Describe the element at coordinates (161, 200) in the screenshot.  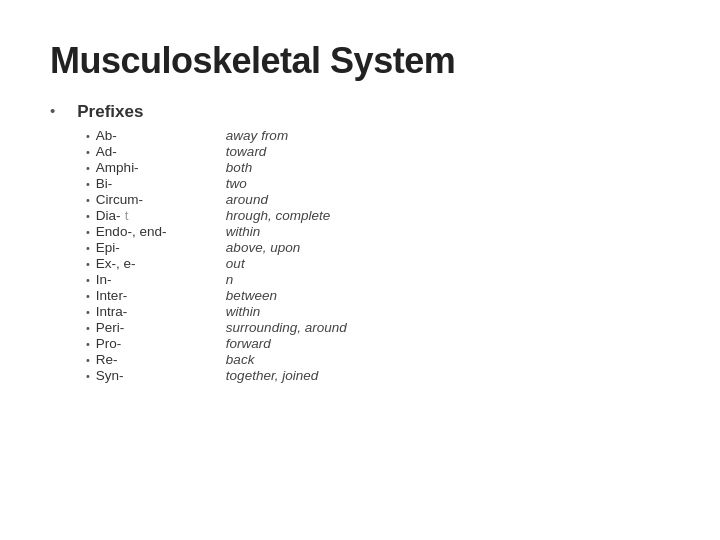
I see `prefix-term: Circum-` at that location.